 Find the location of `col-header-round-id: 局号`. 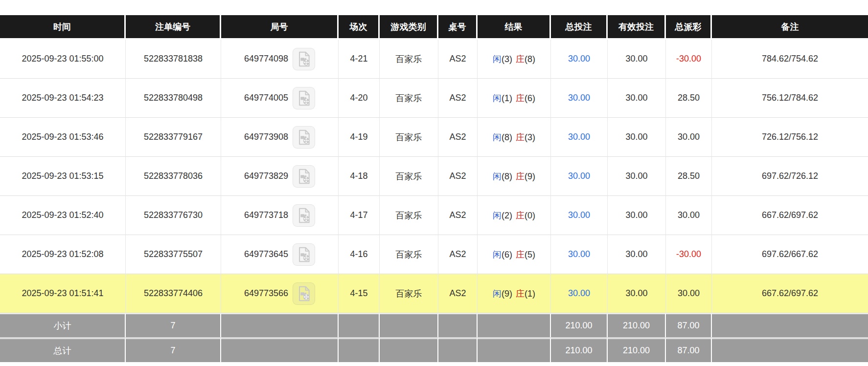

col-header-round-id: 局号 is located at coordinates (280, 27).